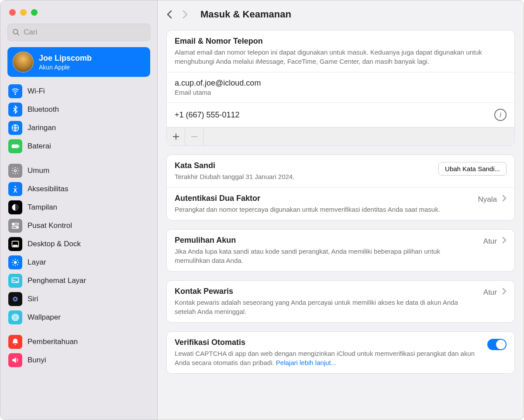 The width and height of the screenshot is (524, 420). What do you see at coordinates (15, 189) in the screenshot?
I see `accessibility-icon` at bounding box center [15, 189].